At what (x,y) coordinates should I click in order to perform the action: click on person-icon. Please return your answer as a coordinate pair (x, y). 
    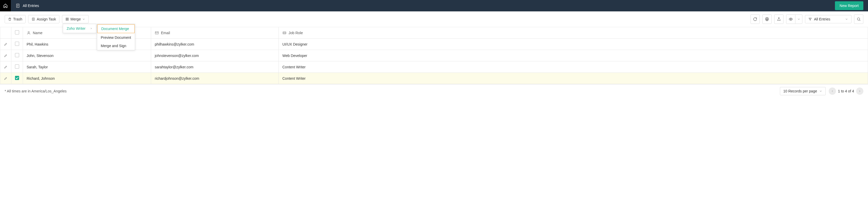
    Looking at the image, I should click on (29, 33).